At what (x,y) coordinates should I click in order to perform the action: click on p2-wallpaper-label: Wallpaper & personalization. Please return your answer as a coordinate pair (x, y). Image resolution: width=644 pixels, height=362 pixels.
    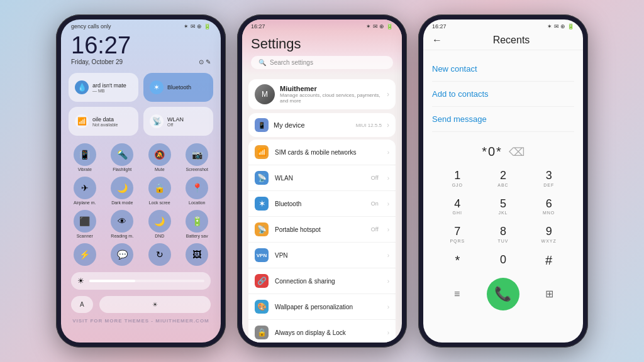
    Looking at the image, I should click on (328, 307).